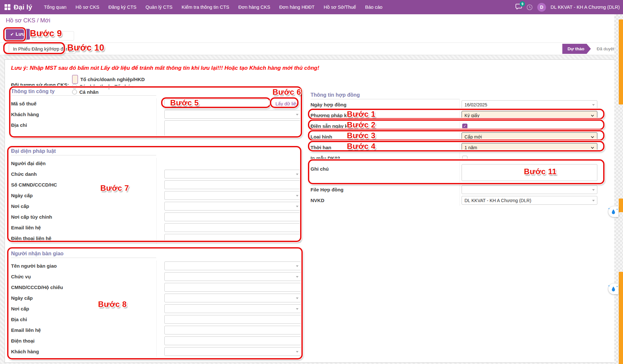  I want to click on field-input-cell: Ký giấy, so click(531, 115).